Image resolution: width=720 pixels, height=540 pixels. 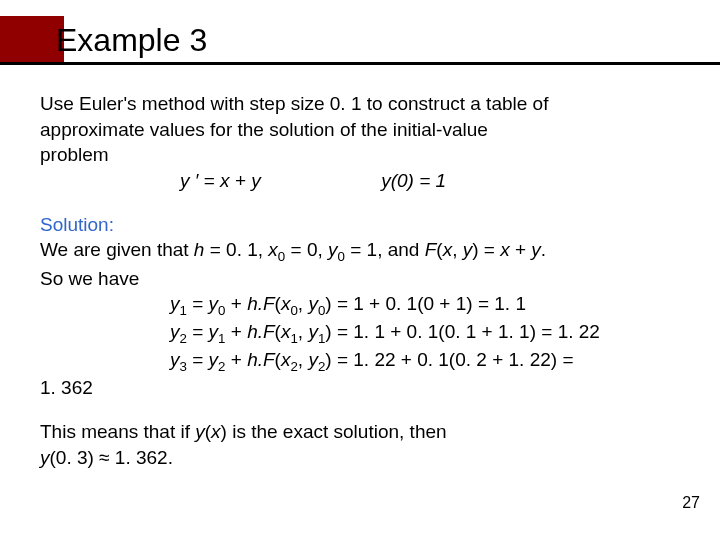 I want to click on given-line-2: So we have, so click(x=360, y=280).